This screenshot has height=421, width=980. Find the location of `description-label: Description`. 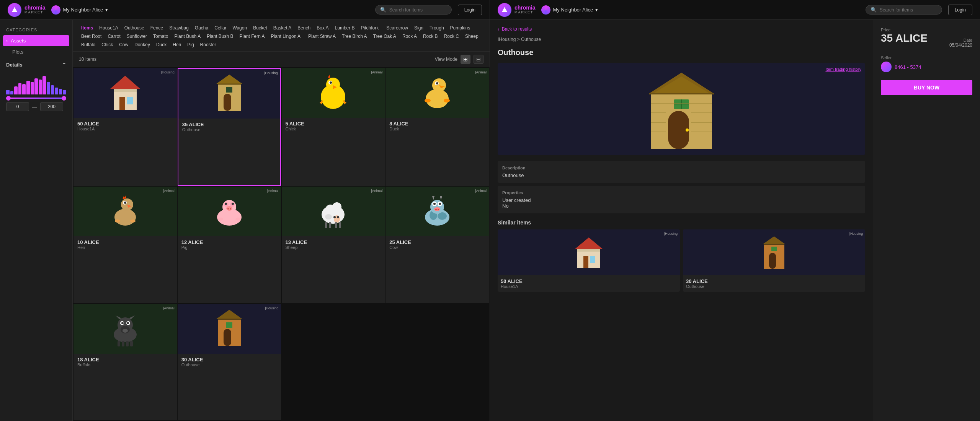

description-label: Description is located at coordinates (681, 168).